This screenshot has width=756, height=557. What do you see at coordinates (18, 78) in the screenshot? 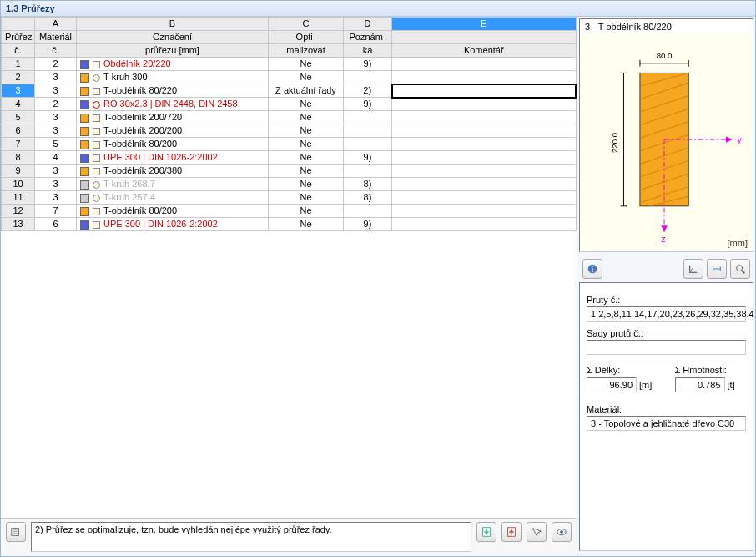
I see `row-number: 2` at bounding box center [18, 78].